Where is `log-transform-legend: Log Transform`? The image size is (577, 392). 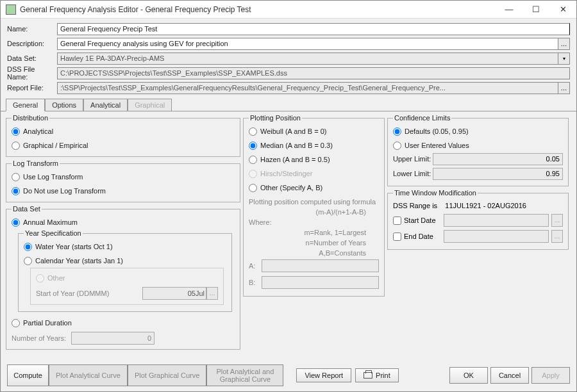
log-transform-legend: Log Transform is located at coordinates (36, 163).